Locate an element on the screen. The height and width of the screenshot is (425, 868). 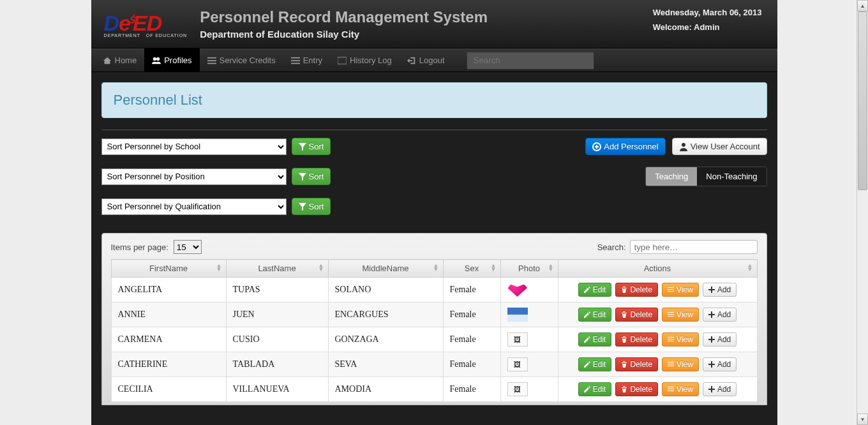
header-date: Wednesday, March 06, 2013 is located at coordinates (707, 13).